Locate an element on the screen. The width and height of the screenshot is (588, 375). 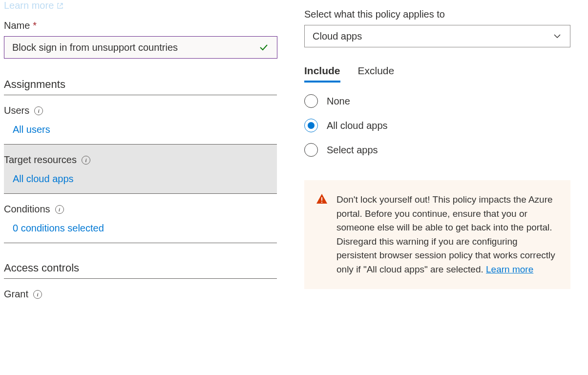
radio-label: None is located at coordinates (338, 102).